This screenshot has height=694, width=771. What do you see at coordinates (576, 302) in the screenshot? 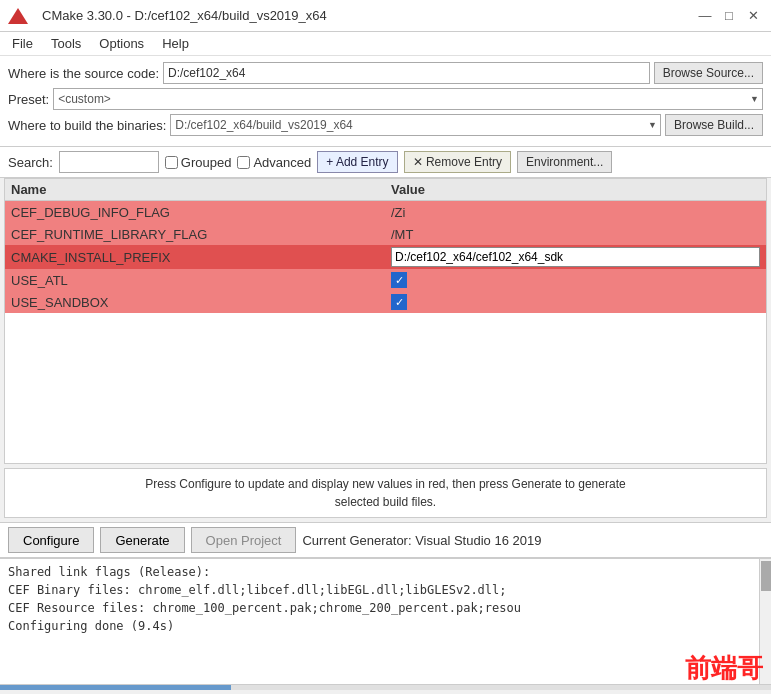
I see `row-value-4: ✓` at bounding box center [576, 302].